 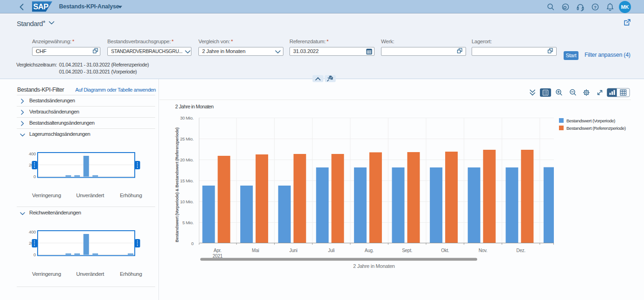 I want to click on svg-text: 10 Mio., so click(x=187, y=202).